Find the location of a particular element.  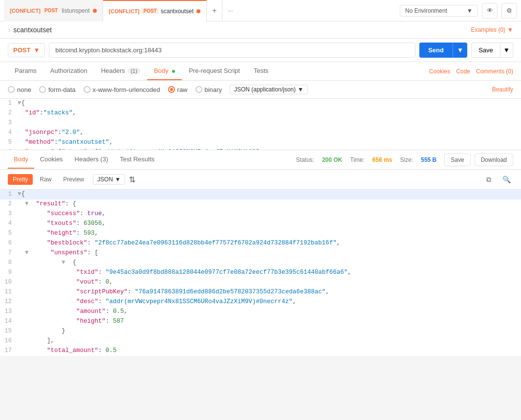

env-label: No Environment is located at coordinates (426, 11).